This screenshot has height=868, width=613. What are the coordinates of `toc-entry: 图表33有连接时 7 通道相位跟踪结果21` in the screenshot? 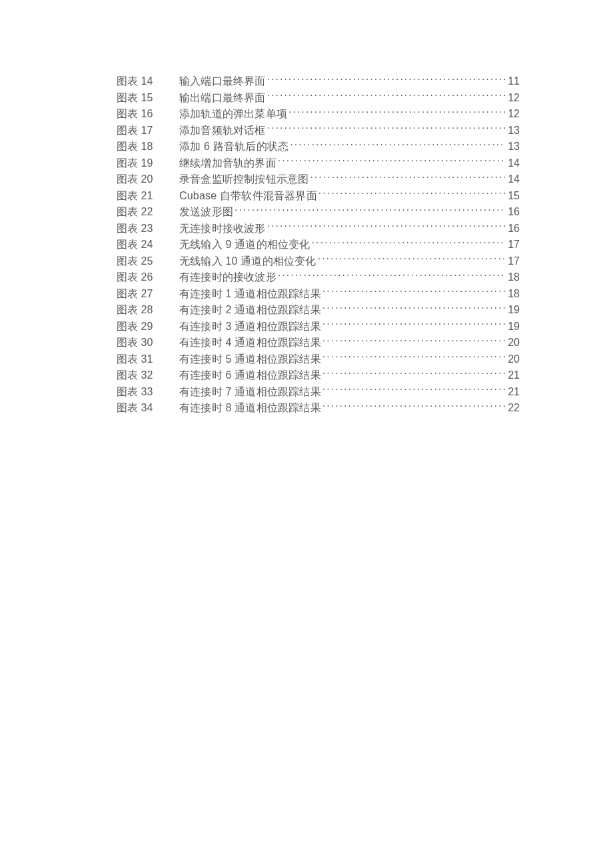 It's located at (318, 392).